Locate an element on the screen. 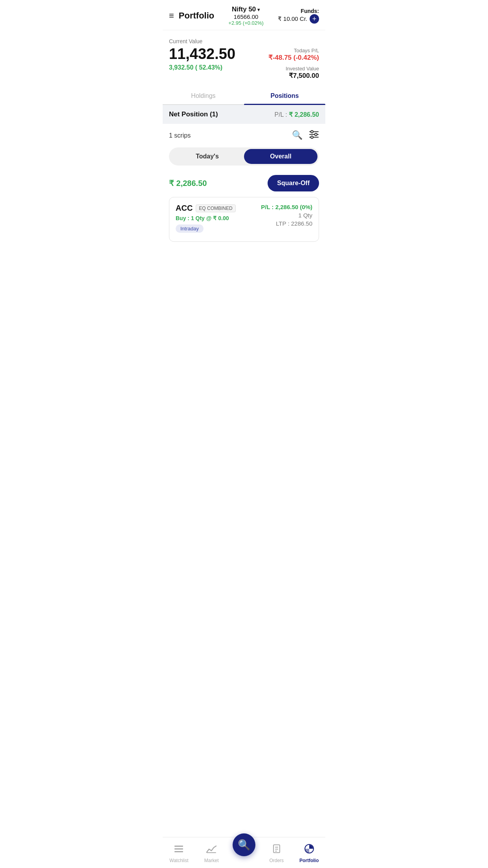  buy-info: Buy : 1 Qty @ ₹ 0.00 is located at coordinates (206, 218).